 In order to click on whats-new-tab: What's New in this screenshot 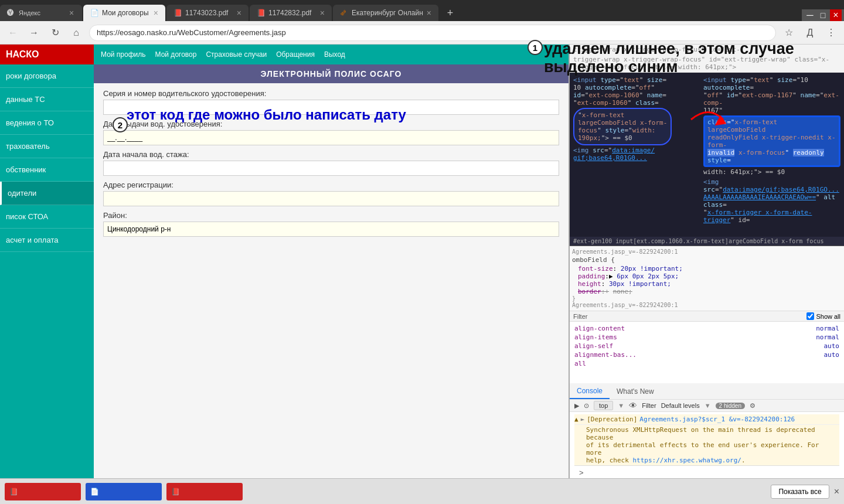, I will do `click(635, 391)`.